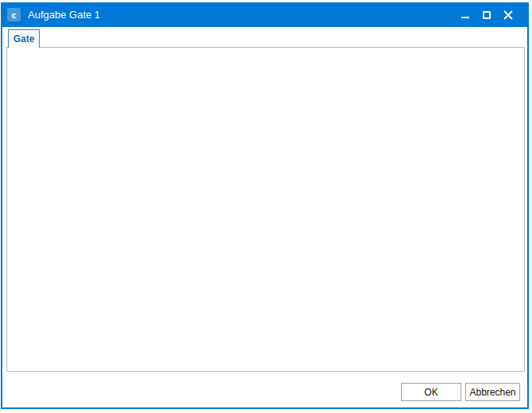 Image resolution: width=532 pixels, height=413 pixels. What do you see at coordinates (14, 14) in the screenshot?
I see `app-icon: c` at bounding box center [14, 14].